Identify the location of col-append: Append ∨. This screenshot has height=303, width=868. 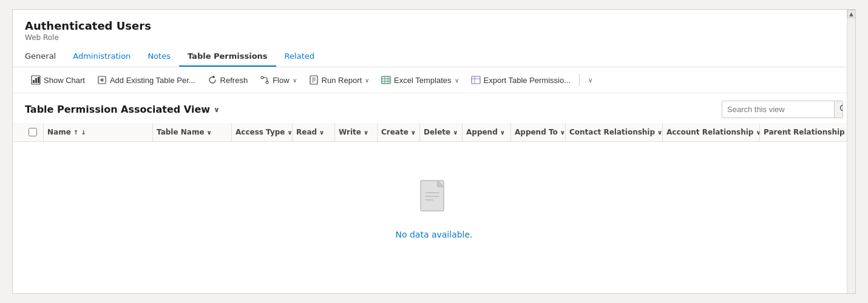
(486, 132).